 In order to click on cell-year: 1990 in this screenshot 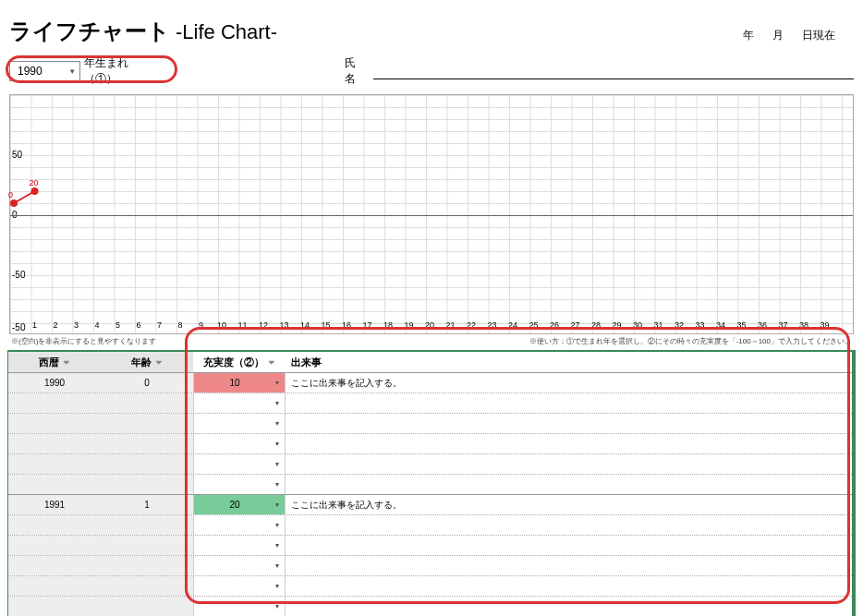, I will do `click(55, 382)`.